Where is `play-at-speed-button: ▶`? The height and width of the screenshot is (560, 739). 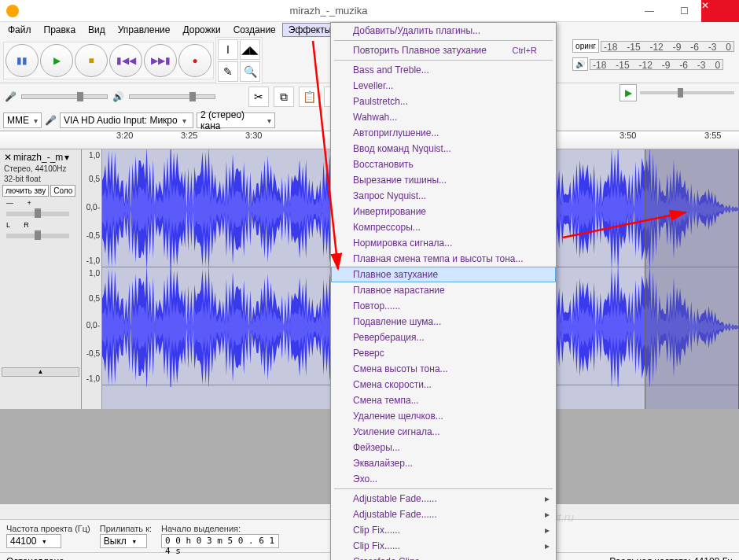 play-at-speed-button: ▶ is located at coordinates (628, 93).